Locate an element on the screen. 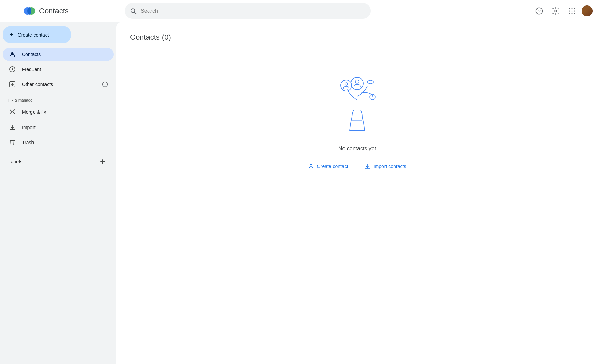 This screenshot has width=598, height=364. gear-icon is located at coordinates (556, 11).